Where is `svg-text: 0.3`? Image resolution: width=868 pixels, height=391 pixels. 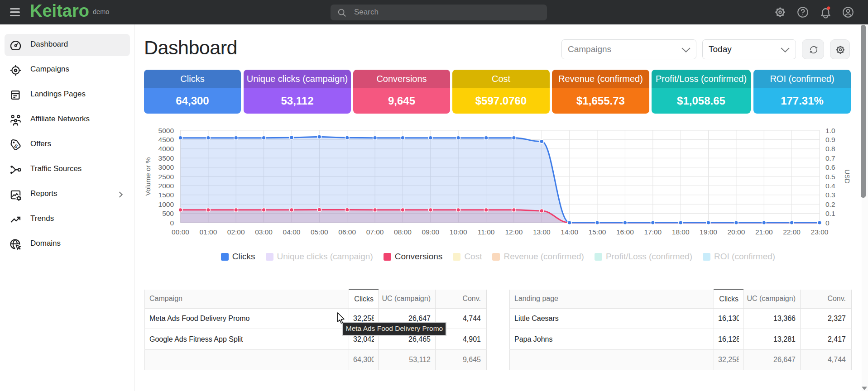
svg-text: 0.3 is located at coordinates (830, 195).